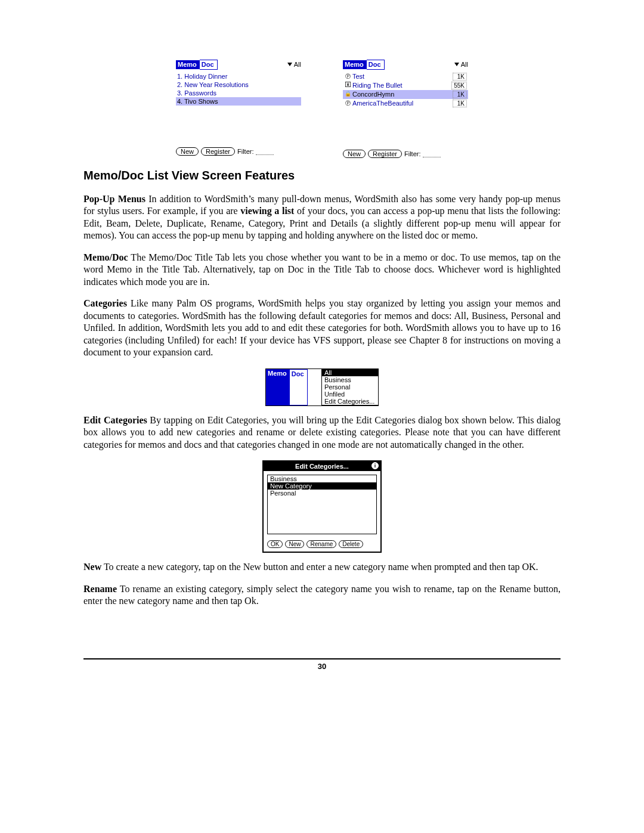 The height and width of the screenshot is (833, 644). What do you see at coordinates (405, 104) in the screenshot?
I see `list-item: Ⓟ AmericaTheBeautiful 1K` at bounding box center [405, 104].